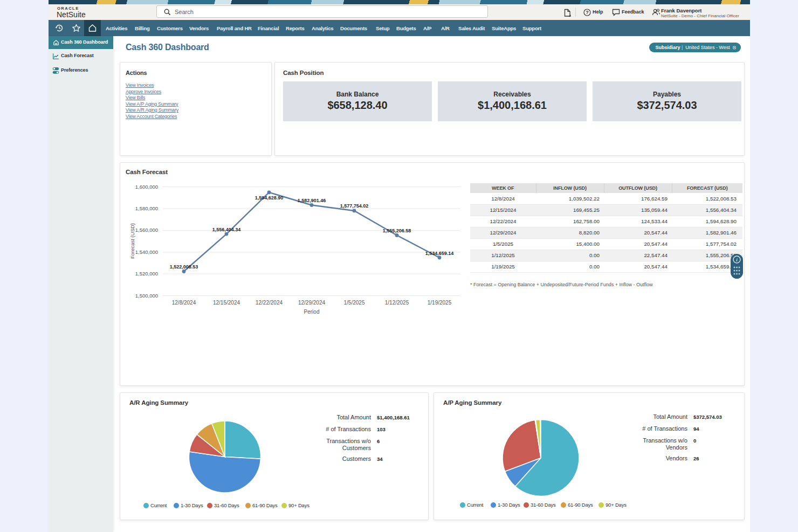 The height and width of the screenshot is (532, 798). Describe the element at coordinates (226, 230) in the screenshot. I see `svg-text: 1,556,404.34` at that location.